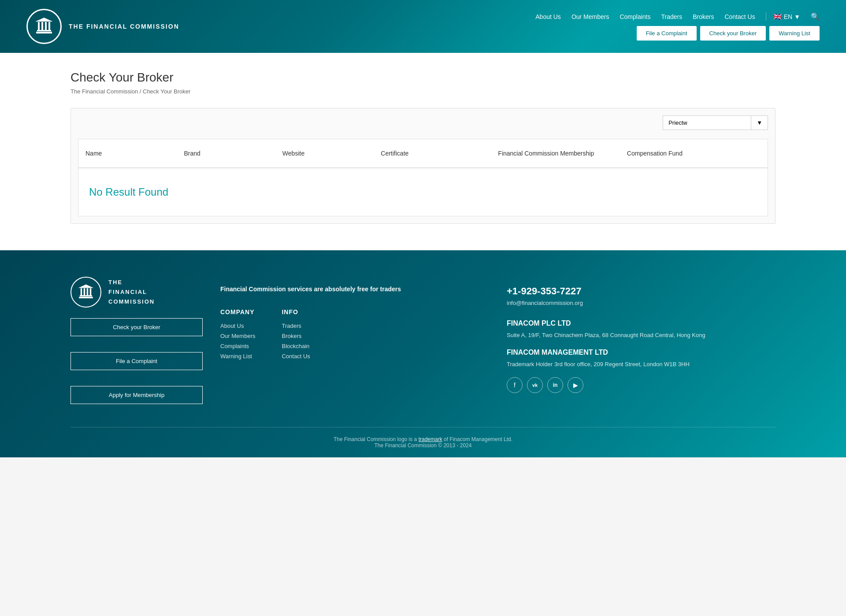 The width and height of the screenshot is (846, 616). I want to click on footer-complaints-link: Complaints, so click(238, 346).